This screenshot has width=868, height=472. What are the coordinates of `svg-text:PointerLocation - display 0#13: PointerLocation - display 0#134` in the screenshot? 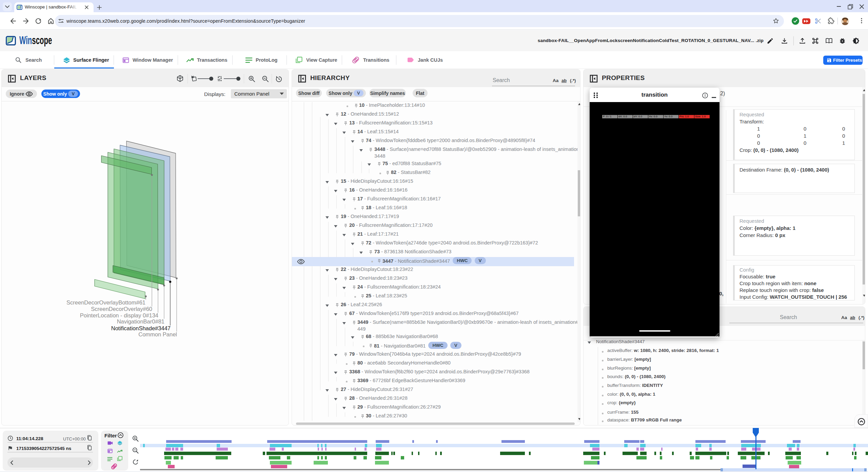 It's located at (119, 315).